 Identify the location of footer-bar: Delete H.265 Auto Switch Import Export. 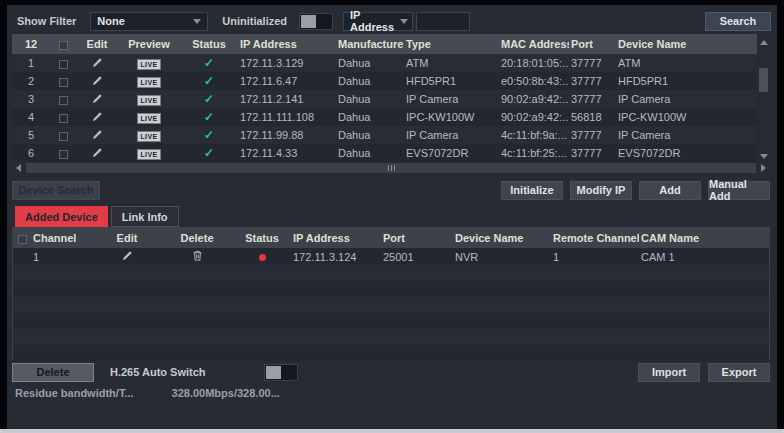
(391, 372).